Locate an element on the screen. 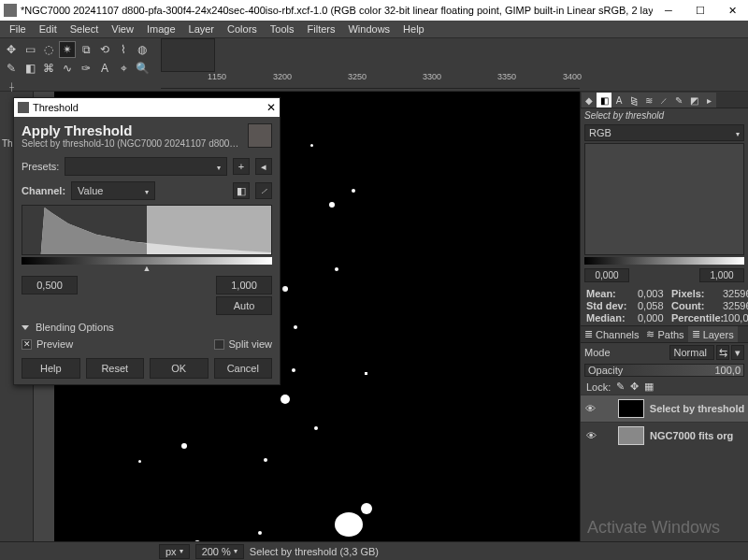  clone-tool-icon: ⌘ is located at coordinates (49, 68).